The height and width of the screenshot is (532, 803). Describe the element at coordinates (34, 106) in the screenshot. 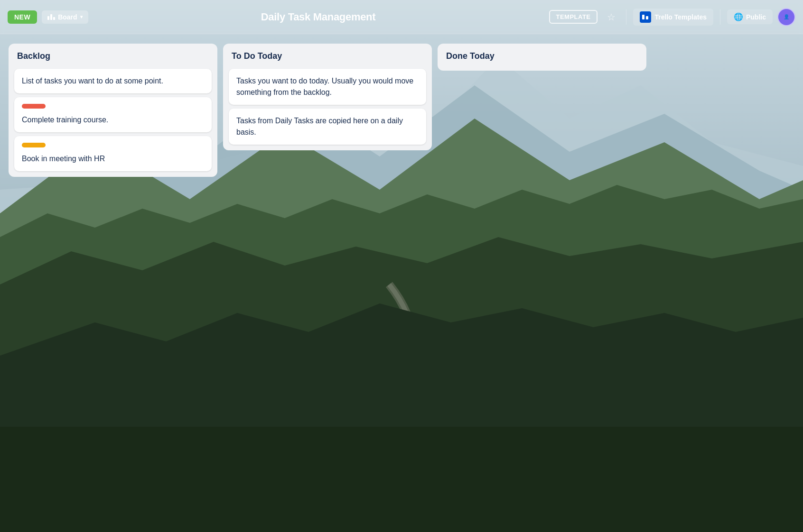

I see `card-label-red` at that location.